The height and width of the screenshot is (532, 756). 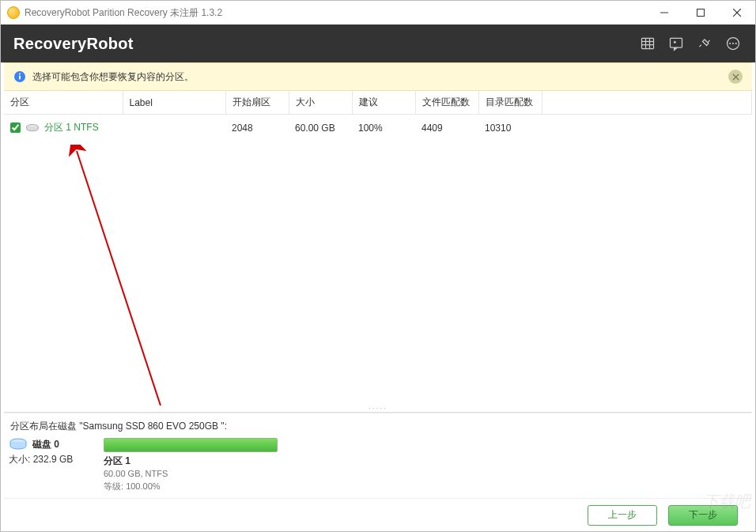 What do you see at coordinates (425, 466) in the screenshot?
I see `partition-map: 分区 1 60.00 GB, NTFS 等级: 100.00%` at bounding box center [425, 466].